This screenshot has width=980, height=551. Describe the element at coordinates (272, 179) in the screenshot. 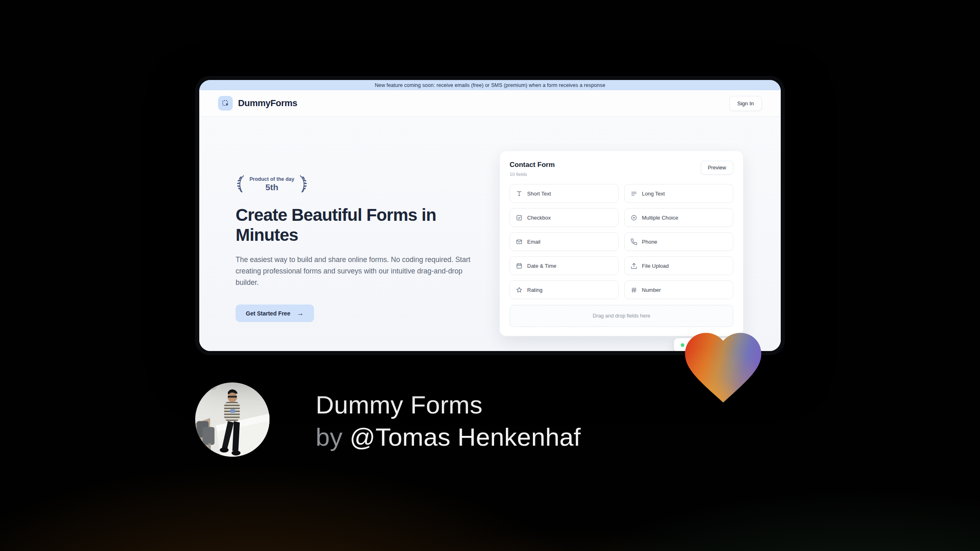

I see `badge-label: Product of the day` at that location.